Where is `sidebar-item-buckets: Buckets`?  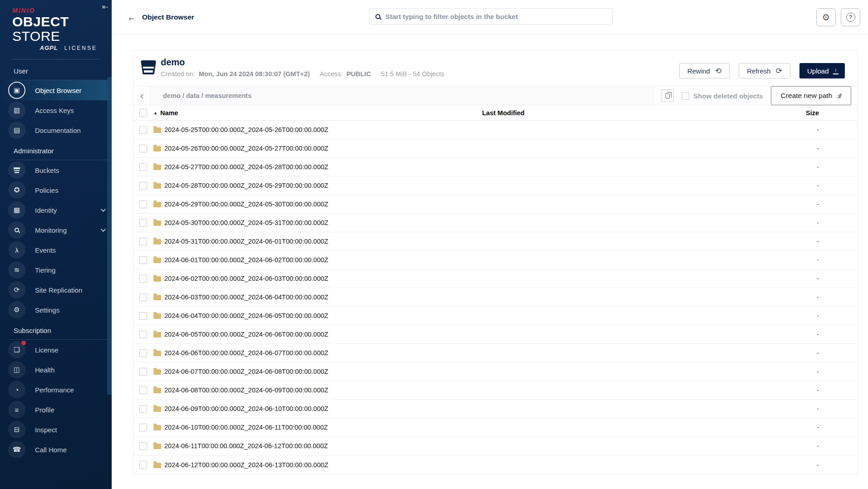
sidebar-item-buckets: Buckets is located at coordinates (56, 170).